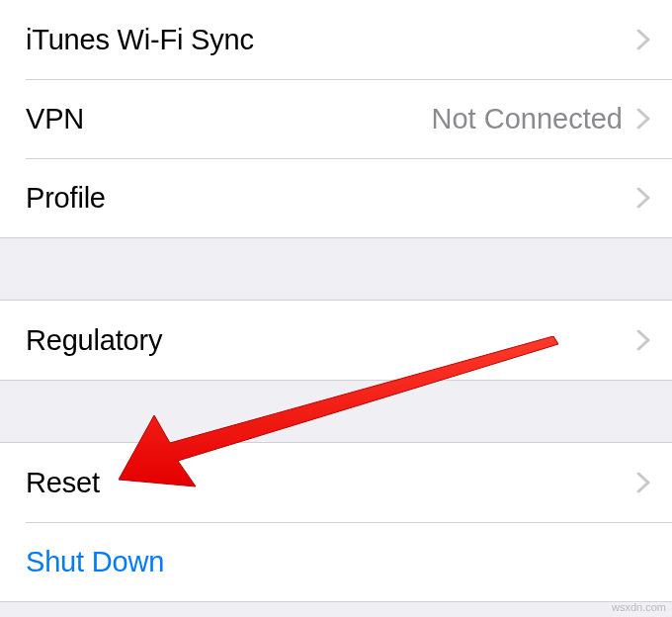 This screenshot has width=672, height=617. I want to click on label-regulatory: Regulatory, so click(94, 340).